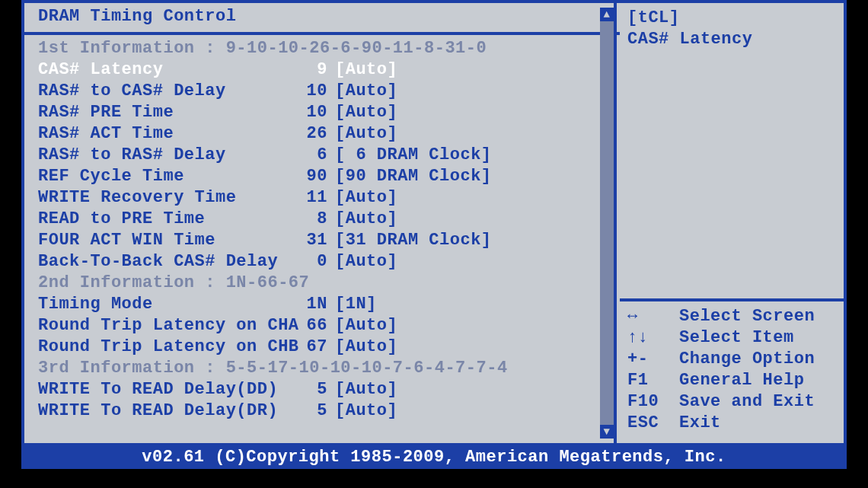  What do you see at coordinates (653, 423) in the screenshot?
I see `help-key: ESC` at bounding box center [653, 423].